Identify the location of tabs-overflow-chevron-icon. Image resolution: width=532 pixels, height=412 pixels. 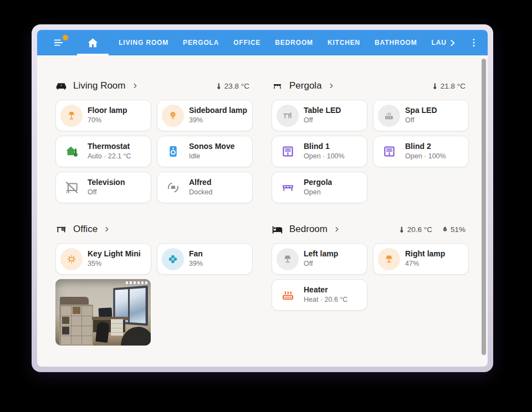
(452, 43).